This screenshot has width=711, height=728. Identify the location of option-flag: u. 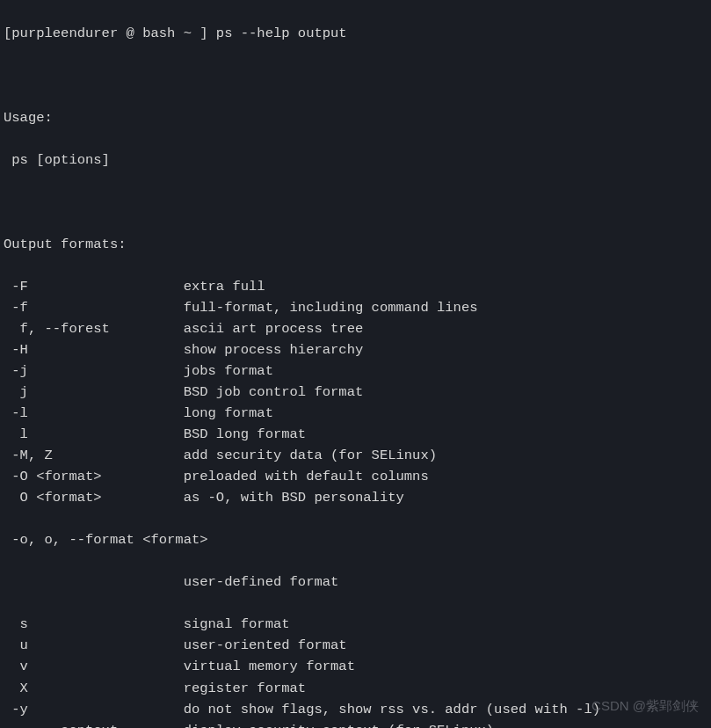
(93, 645).